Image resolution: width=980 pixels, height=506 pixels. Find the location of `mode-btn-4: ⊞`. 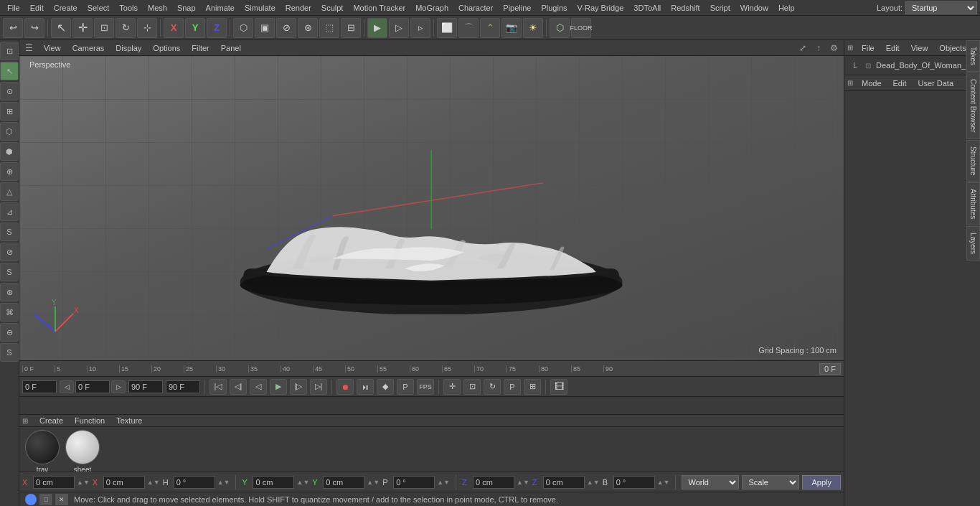

mode-btn-4: ⊞ is located at coordinates (9, 111).